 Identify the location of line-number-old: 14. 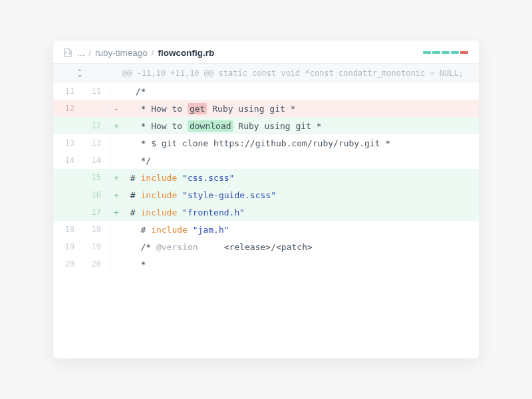
(66, 160).